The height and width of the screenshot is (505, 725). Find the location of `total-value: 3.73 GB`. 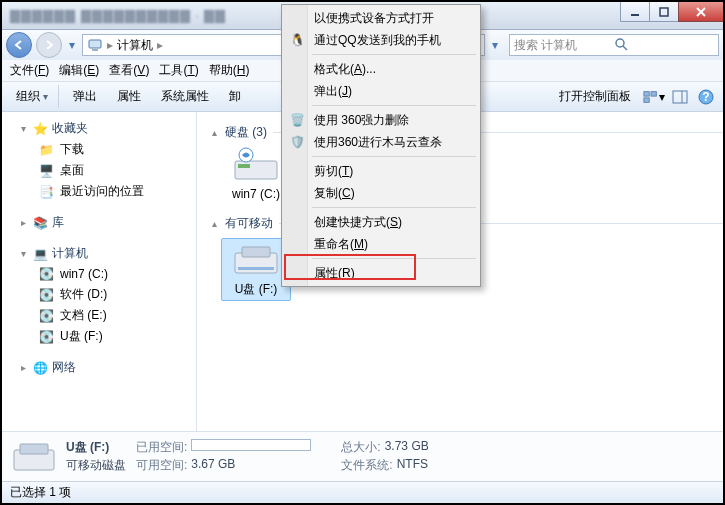

total-value: 3.73 GB is located at coordinates (407, 448).